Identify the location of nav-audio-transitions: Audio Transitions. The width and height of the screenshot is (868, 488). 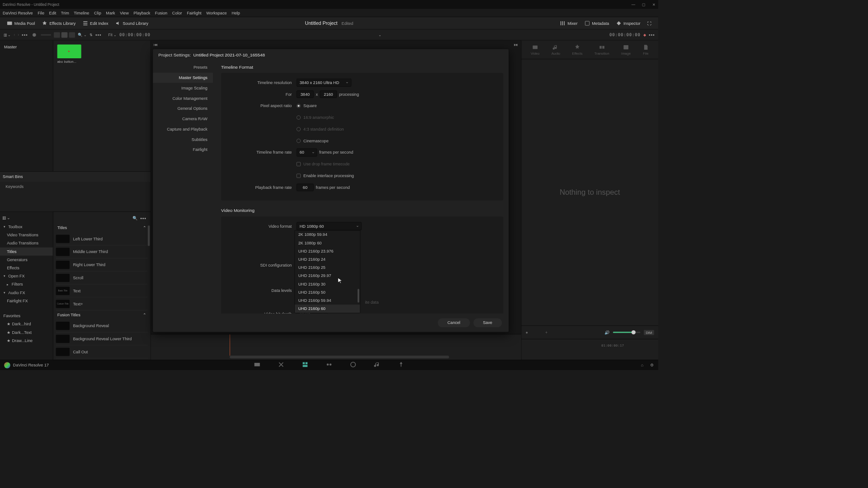
(26, 243).